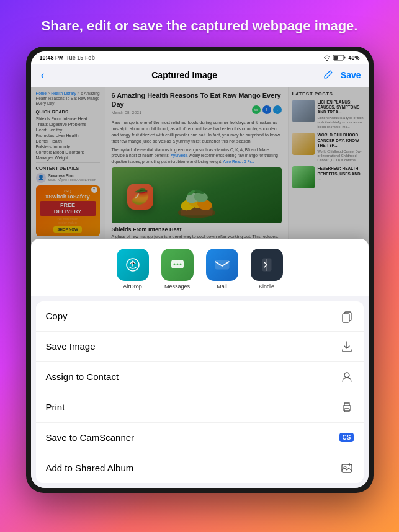 Image resolution: width=399 pixels, height=532 pixels. What do you see at coordinates (177, 269) in the screenshot?
I see `messages-app: Messages` at bounding box center [177, 269].